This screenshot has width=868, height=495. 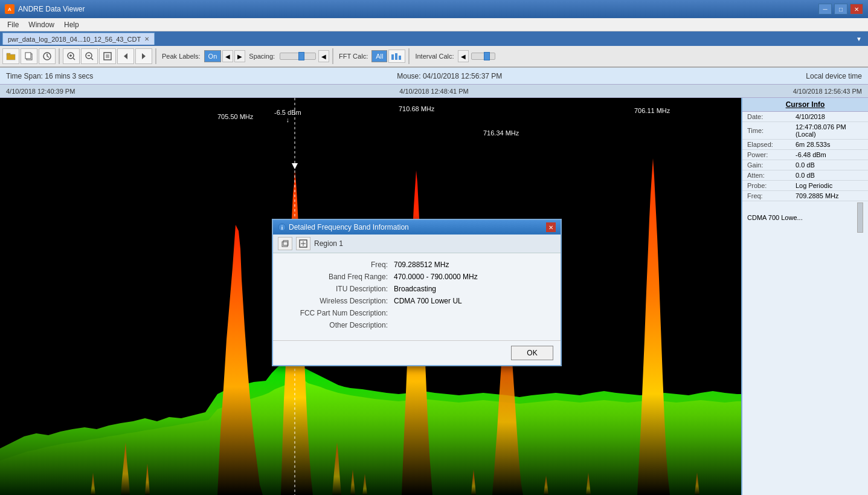 What do you see at coordinates (339, 313) in the screenshot?
I see `fcc-label: FCC Part Num Description:` at bounding box center [339, 313].